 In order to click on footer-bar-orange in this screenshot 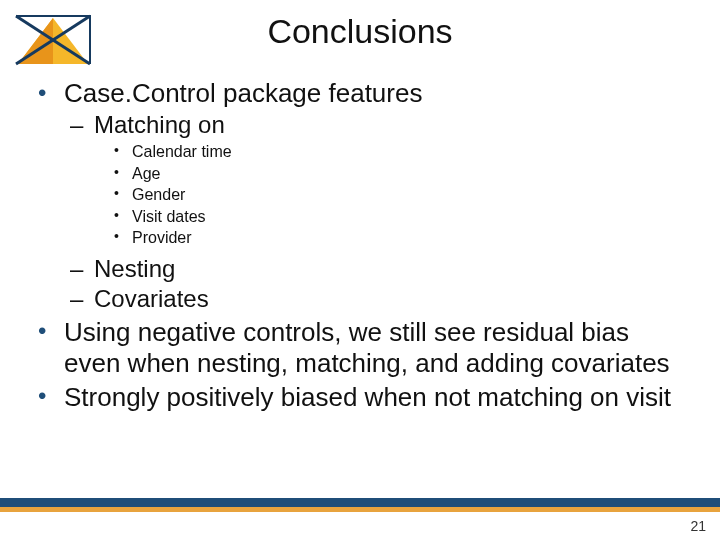, I will do `click(360, 510)`.